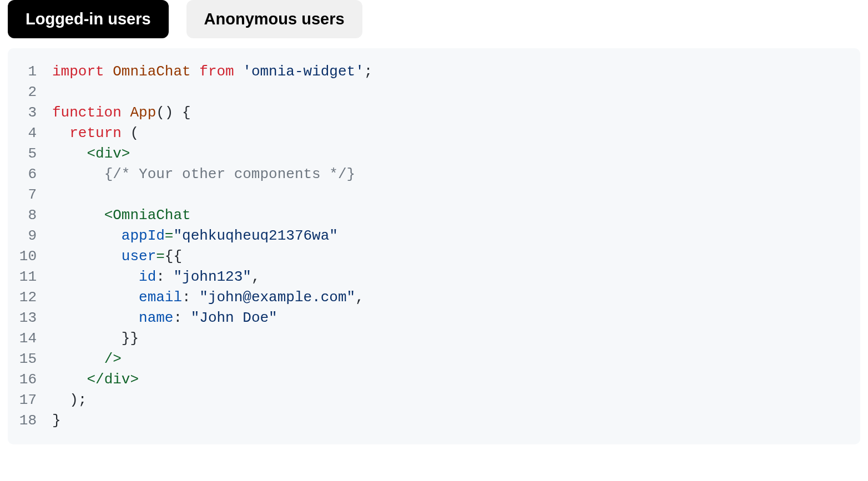 The width and height of the screenshot is (868, 481). I want to click on attr-name: user, so click(139, 256).